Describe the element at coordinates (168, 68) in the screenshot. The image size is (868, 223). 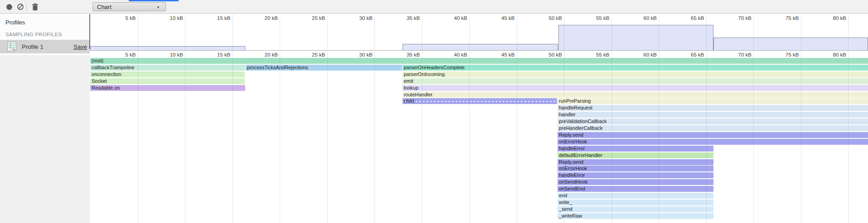
I see `flame-bar: callbackTrampoline` at that location.